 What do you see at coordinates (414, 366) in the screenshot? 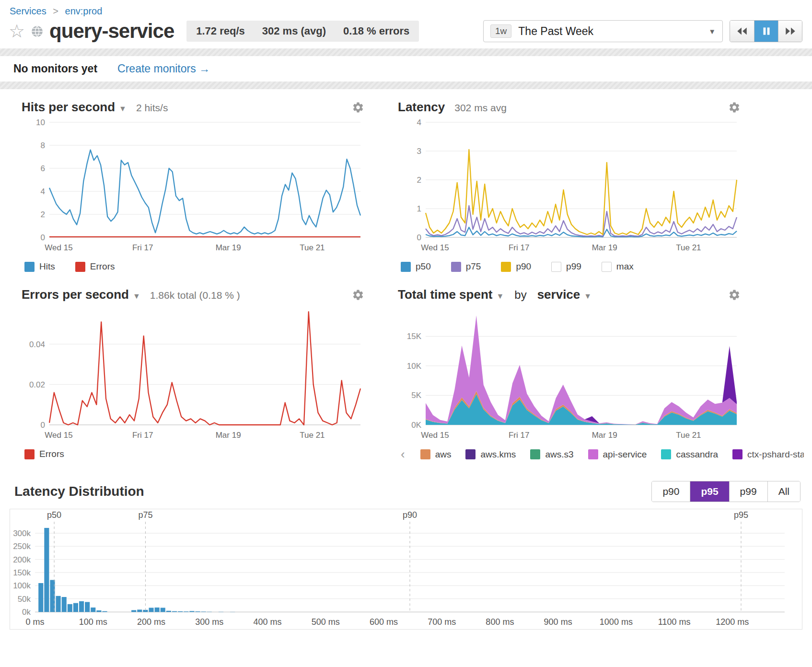
I see `svg-text: 10K` at bounding box center [414, 366].